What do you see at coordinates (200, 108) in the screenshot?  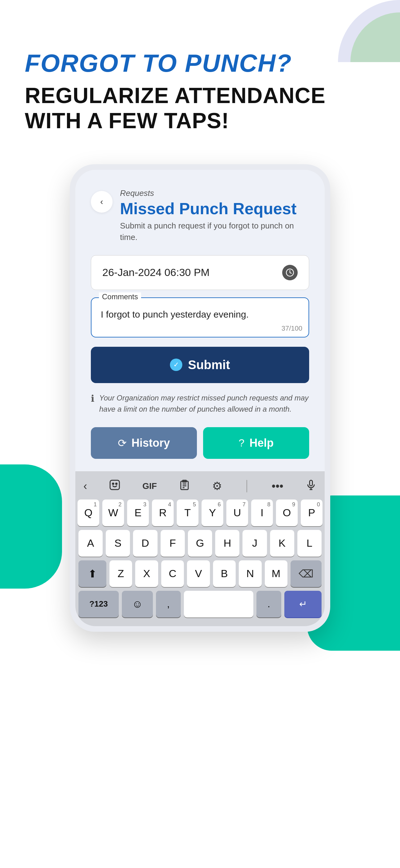 I see `headline-black: REGULARIZE ATTENDANCE WITH A FEW TAPS!` at bounding box center [200, 108].